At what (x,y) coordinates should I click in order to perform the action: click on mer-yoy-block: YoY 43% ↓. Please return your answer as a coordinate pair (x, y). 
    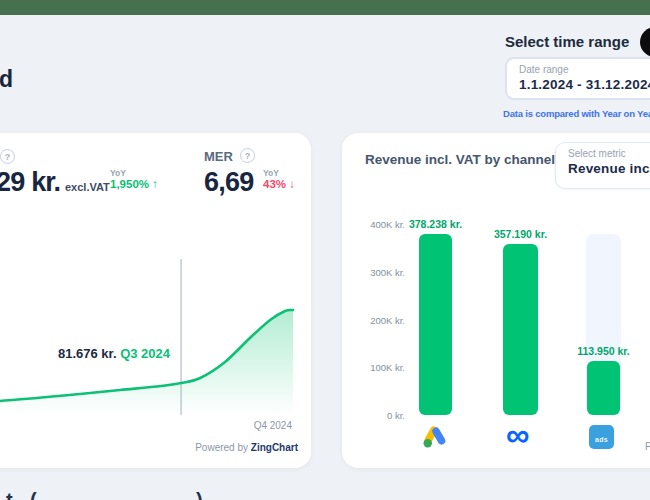
    Looking at the image, I should click on (279, 180).